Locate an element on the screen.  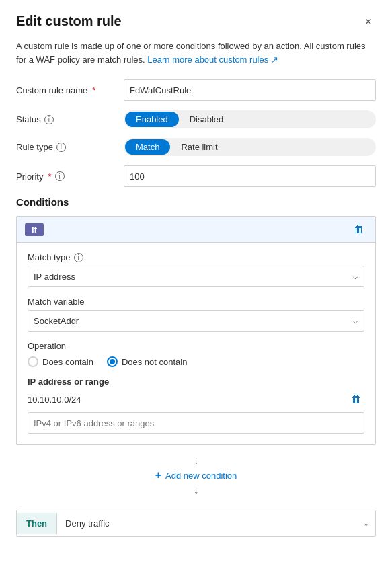
custom-rule-name-control is located at coordinates (250, 90).